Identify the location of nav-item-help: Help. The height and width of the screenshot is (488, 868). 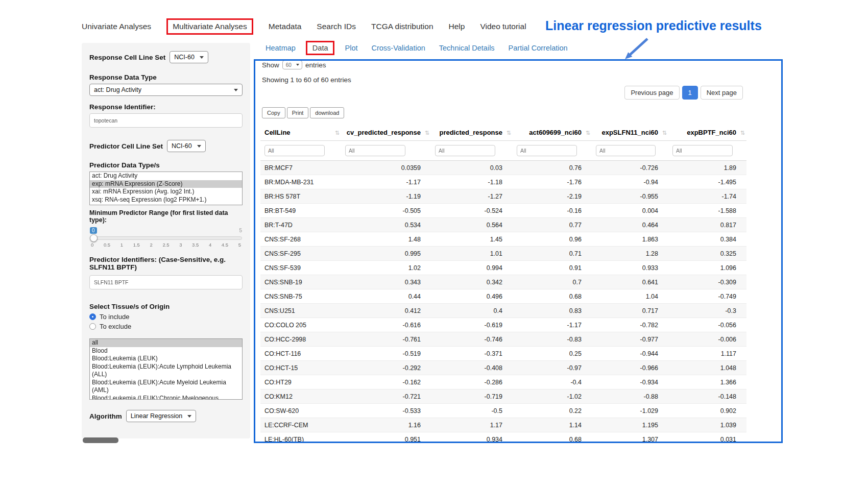
(457, 27).